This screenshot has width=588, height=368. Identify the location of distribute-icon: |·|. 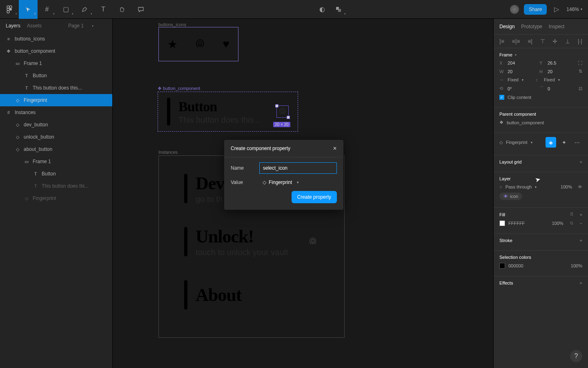
(580, 41).